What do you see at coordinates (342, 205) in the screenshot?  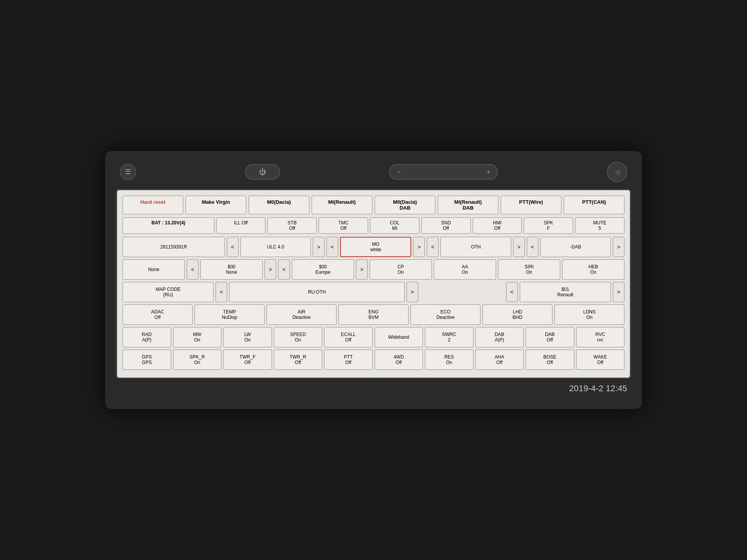 I see `mi-renault-button: MI(Renault)` at bounding box center [342, 205].